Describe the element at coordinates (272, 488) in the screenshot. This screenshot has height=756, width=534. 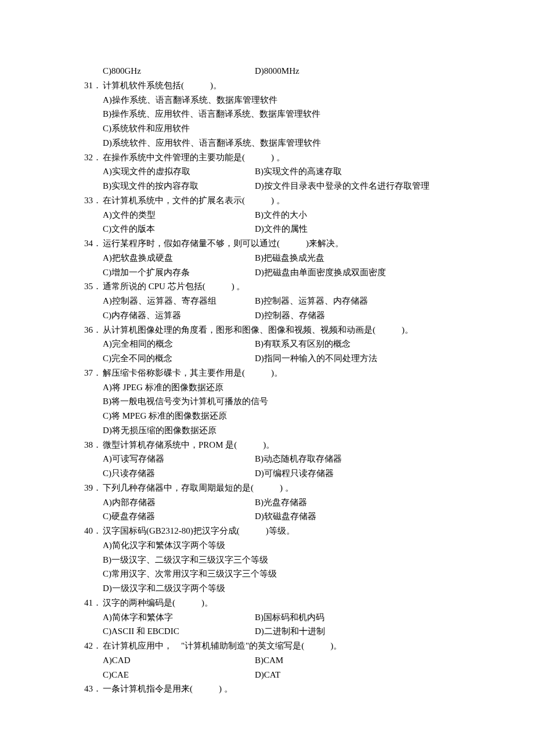
I see `question-stem-row: 39．下列几种存储器中，存取周期最短的是( ) 。` at that location.